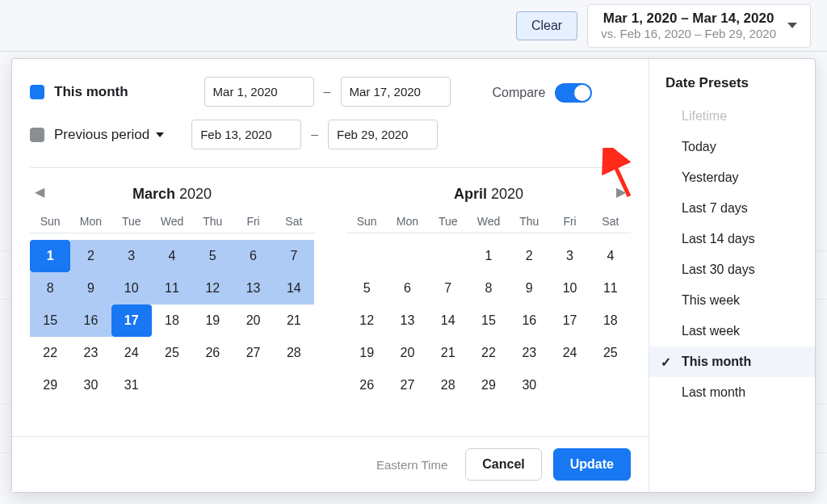 Image resolution: width=827 pixels, height=504 pixels. I want to click on preset-last-7-days: Last 7 days, so click(732, 208).